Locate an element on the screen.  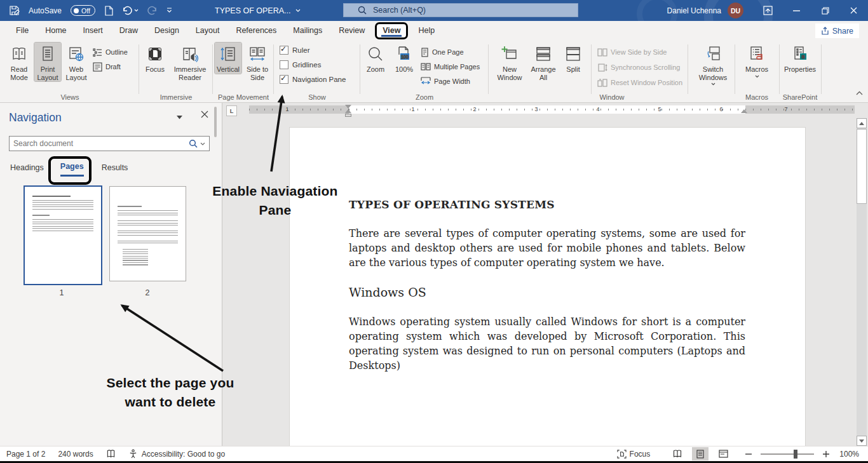
print-layout-view-button is located at coordinates (700, 453).